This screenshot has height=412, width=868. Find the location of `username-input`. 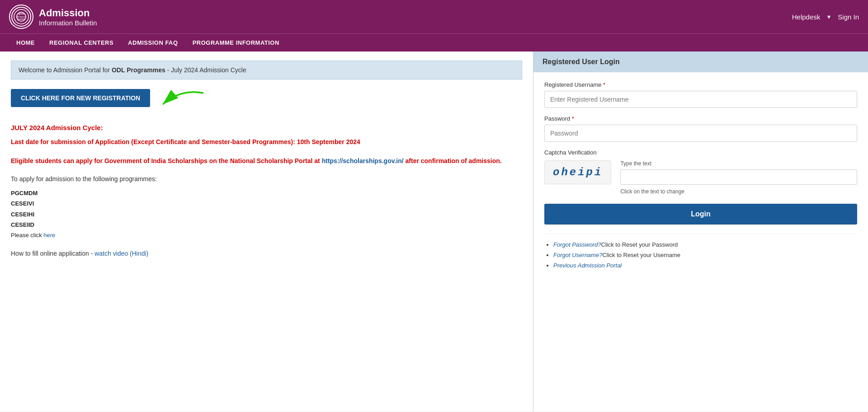

username-input is located at coordinates (701, 99).